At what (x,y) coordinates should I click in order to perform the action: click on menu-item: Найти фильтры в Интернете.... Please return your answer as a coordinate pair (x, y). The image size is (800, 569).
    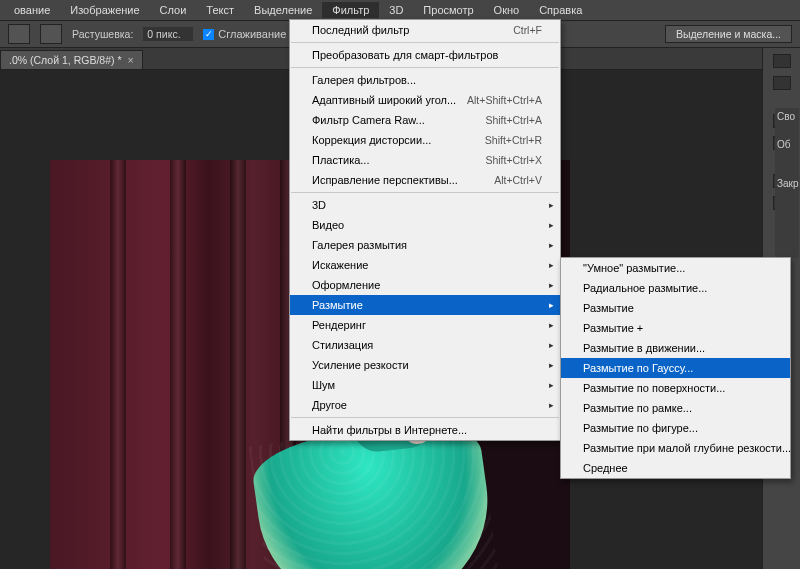
    Looking at the image, I should click on (425, 430).